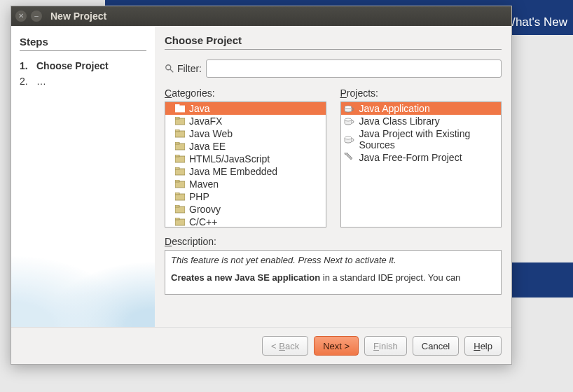 Image resolution: width=573 pixels, height=392 pixels. Describe the element at coordinates (83, 81) in the screenshot. I see `step-item: 2. …` at that location.